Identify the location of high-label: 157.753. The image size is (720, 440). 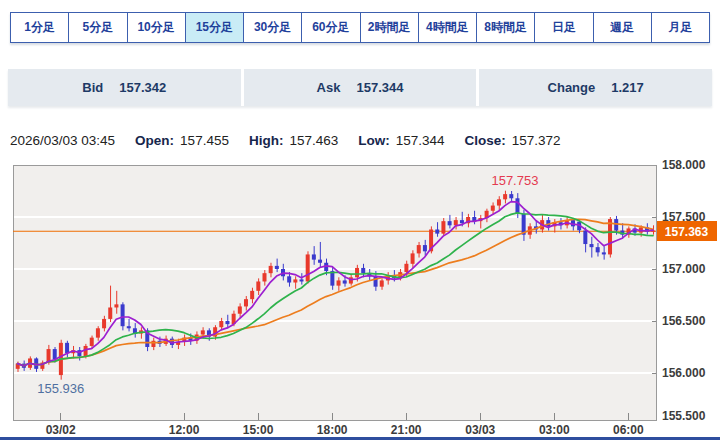
(514, 180).